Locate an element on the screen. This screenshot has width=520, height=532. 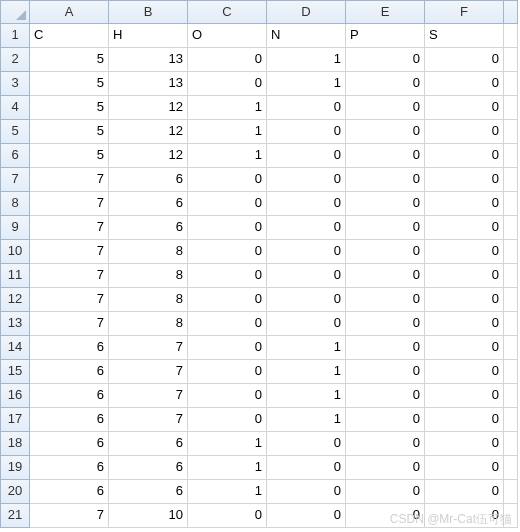
cell-6-f: 0 is located at coordinates (464, 156).